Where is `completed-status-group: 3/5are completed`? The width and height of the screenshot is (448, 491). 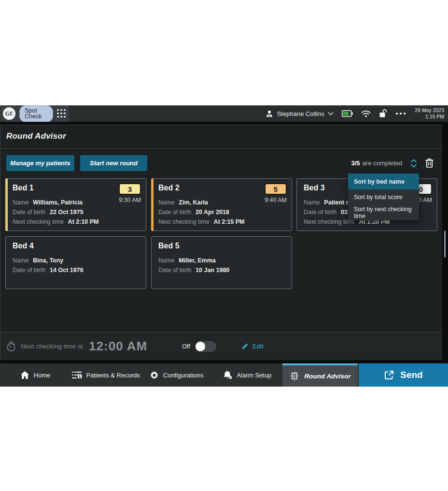 completed-status-group: 3/5are completed is located at coordinates (392, 163).